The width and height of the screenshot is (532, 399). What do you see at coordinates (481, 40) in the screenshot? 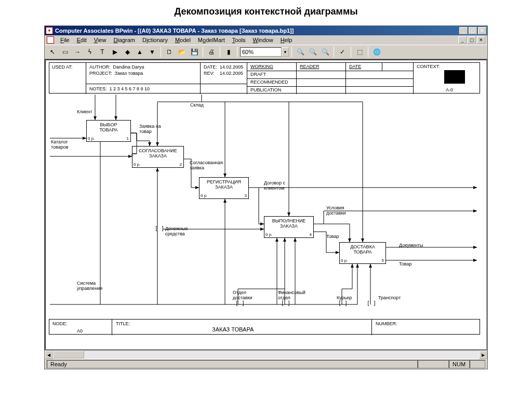
I see `mdi-close-button: ✕` at bounding box center [481, 40].